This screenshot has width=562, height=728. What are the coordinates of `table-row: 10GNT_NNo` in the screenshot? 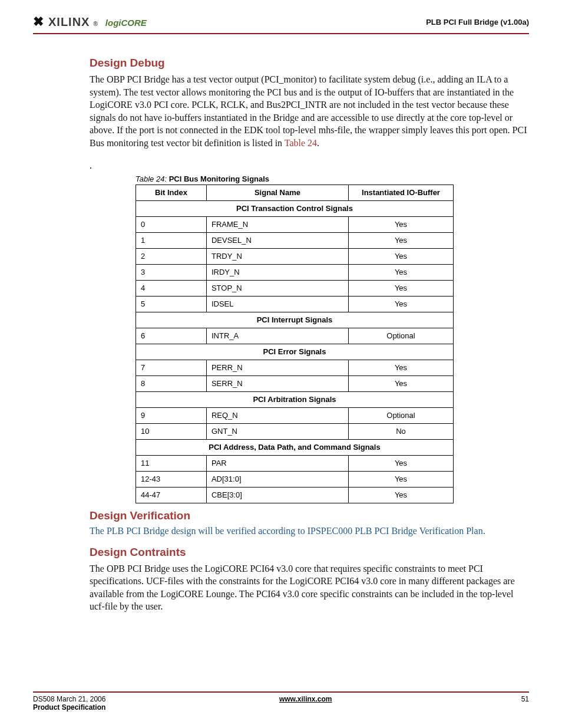 It's located at (295, 431).